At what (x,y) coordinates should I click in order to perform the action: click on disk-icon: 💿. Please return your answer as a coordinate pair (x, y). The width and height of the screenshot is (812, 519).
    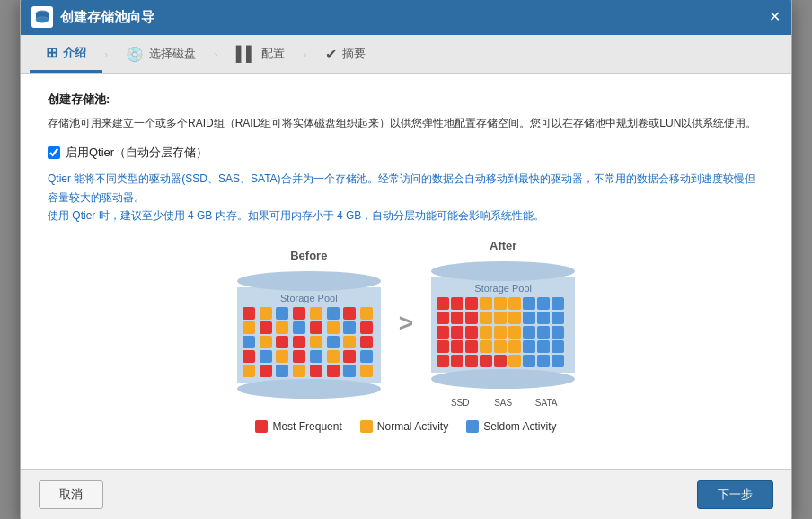
    Looking at the image, I should click on (135, 54).